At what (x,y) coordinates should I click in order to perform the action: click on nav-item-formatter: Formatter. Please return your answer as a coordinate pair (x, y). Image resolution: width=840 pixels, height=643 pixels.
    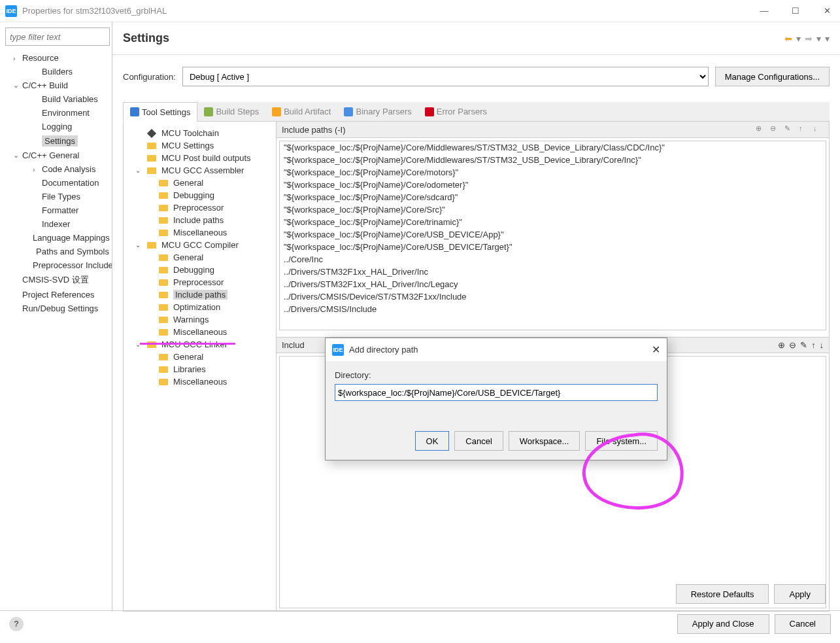
    Looking at the image, I should click on (56, 211).